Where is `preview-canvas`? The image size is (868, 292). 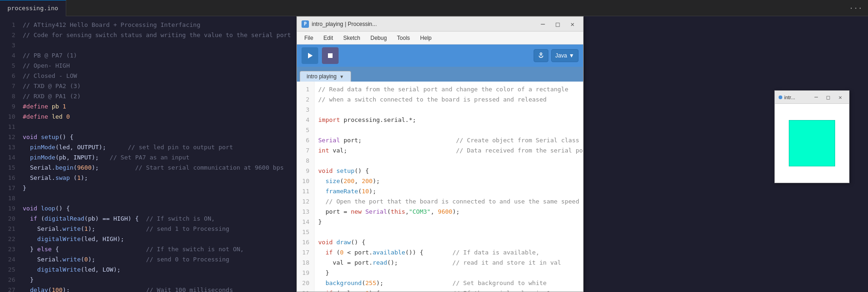
preview-canvas is located at coordinates (812, 143).